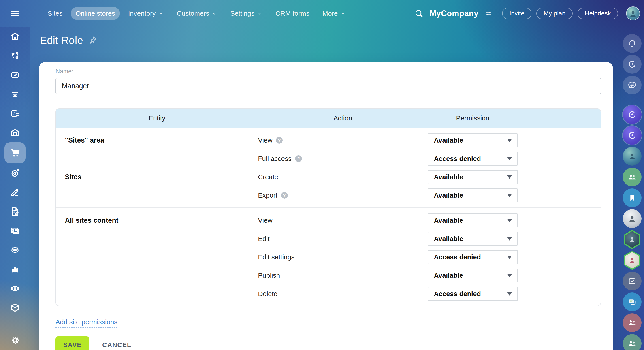 Image resolution: width=644 pixels, height=350 pixels. I want to click on sign-icon, so click(15, 192).